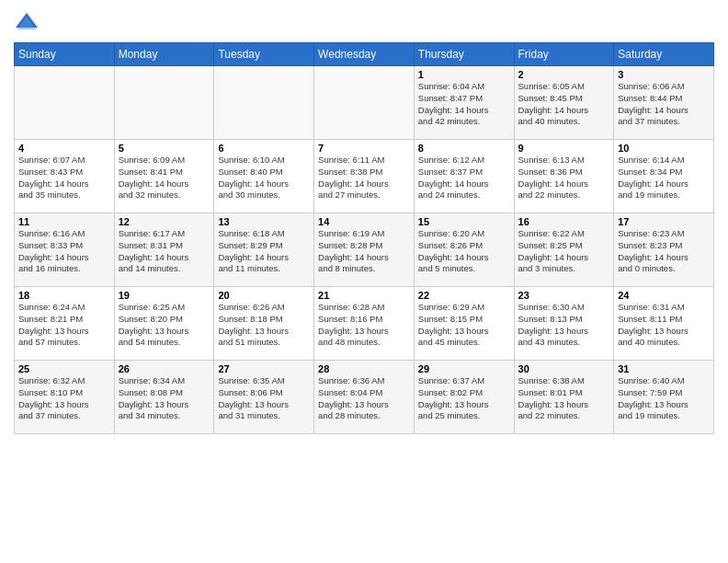  I want to click on calendar-cell: 9Sunrise: 6:13 AM Sunset: 8:36 PM Daylig…, so click(564, 177).